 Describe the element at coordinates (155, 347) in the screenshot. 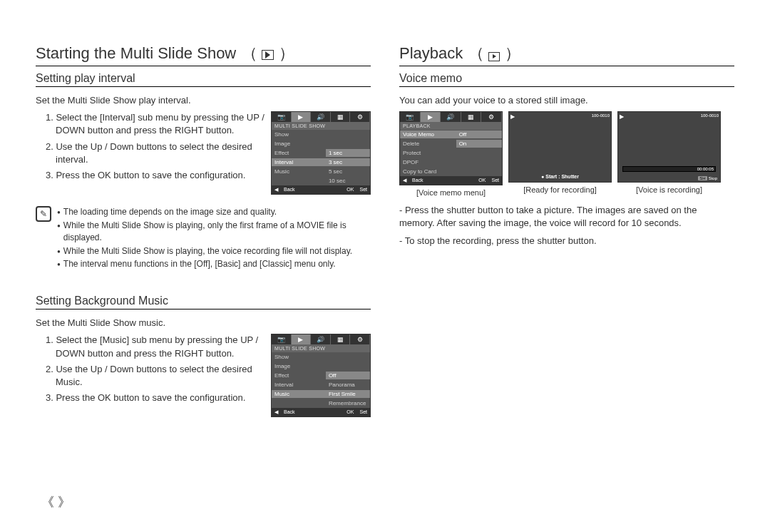

I see `step: 1. Select the [Music] sub menu by pressi…` at that location.